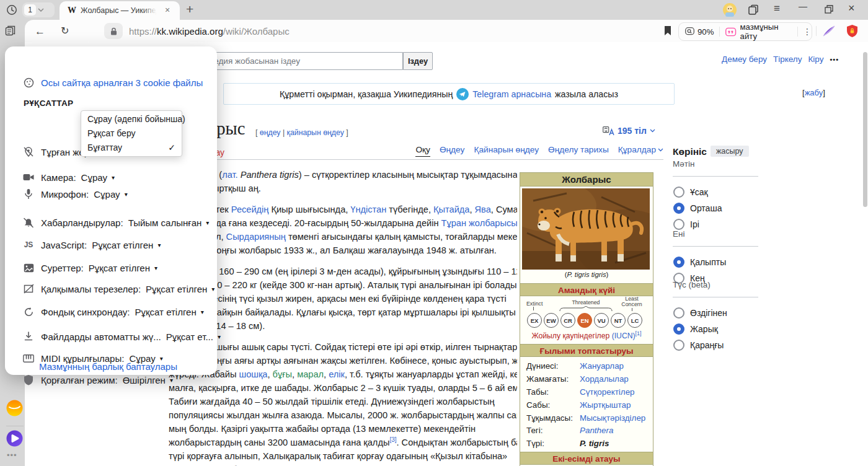  Describe the element at coordinates (92, 245) in the screenshot. I see `permission-row: JSJavaScript:Рұқсат етілген▾` at that location.